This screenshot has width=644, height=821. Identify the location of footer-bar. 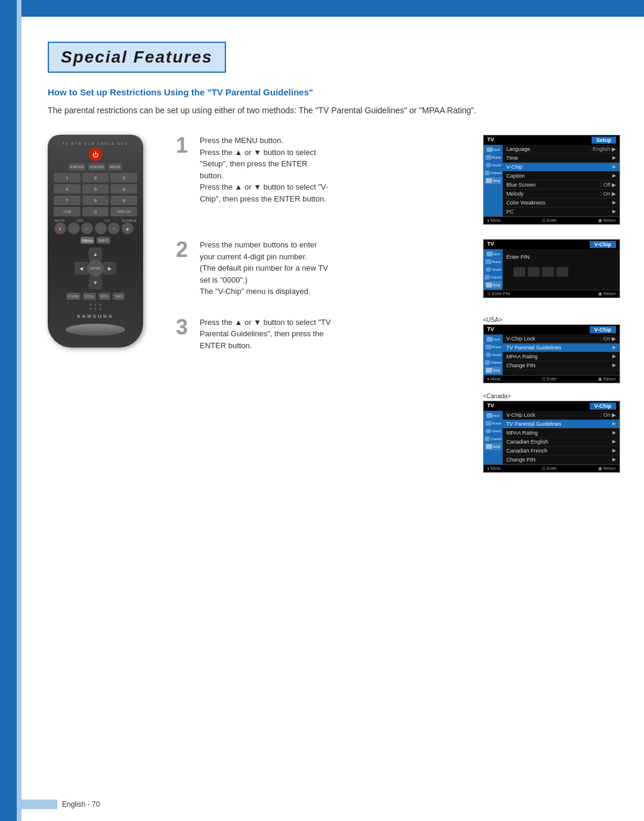
(39, 804).